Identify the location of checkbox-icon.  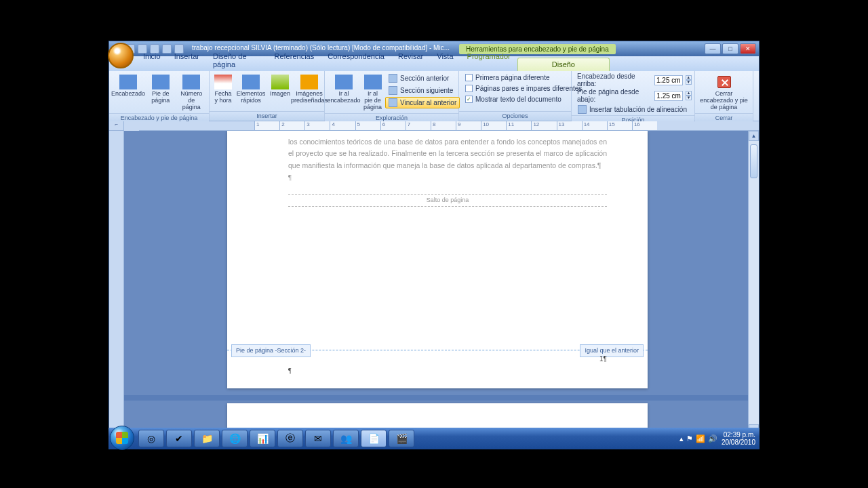
(469, 77).